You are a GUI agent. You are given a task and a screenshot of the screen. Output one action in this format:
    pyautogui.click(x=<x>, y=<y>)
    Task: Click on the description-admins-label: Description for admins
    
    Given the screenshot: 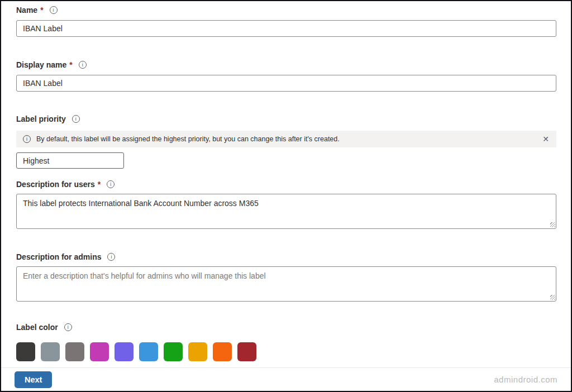 What is the action you would take?
    pyautogui.click(x=59, y=257)
    